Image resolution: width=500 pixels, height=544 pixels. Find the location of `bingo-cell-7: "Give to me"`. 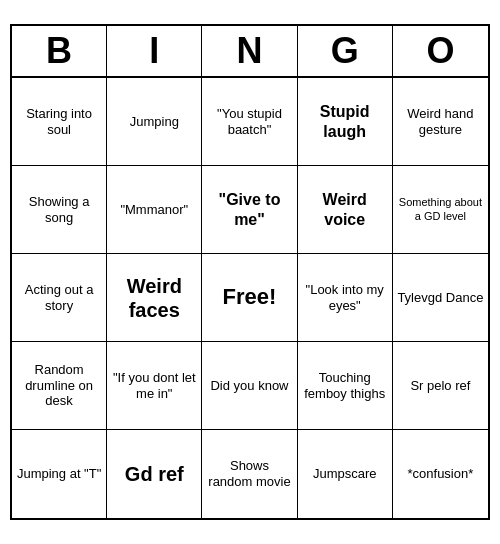

bingo-cell-7: "Give to me" is located at coordinates (250, 210).